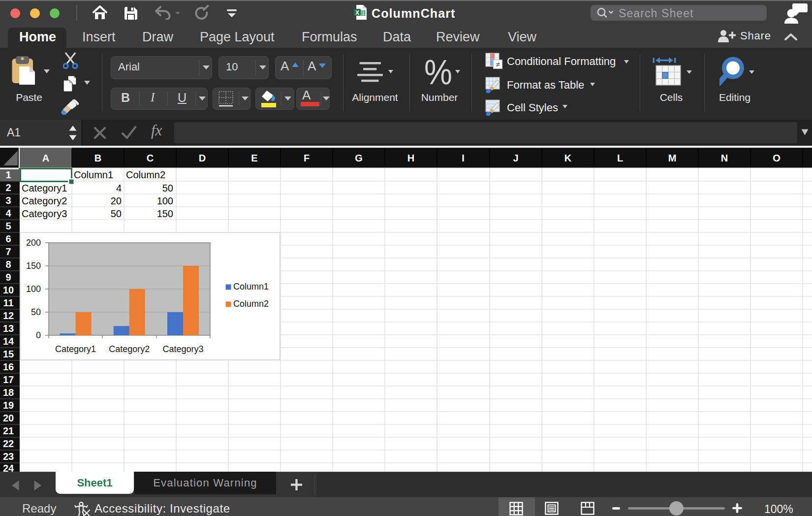 This screenshot has width=812, height=516. What do you see at coordinates (8, 367) in the screenshot?
I see `svg-text: 16` at bounding box center [8, 367].